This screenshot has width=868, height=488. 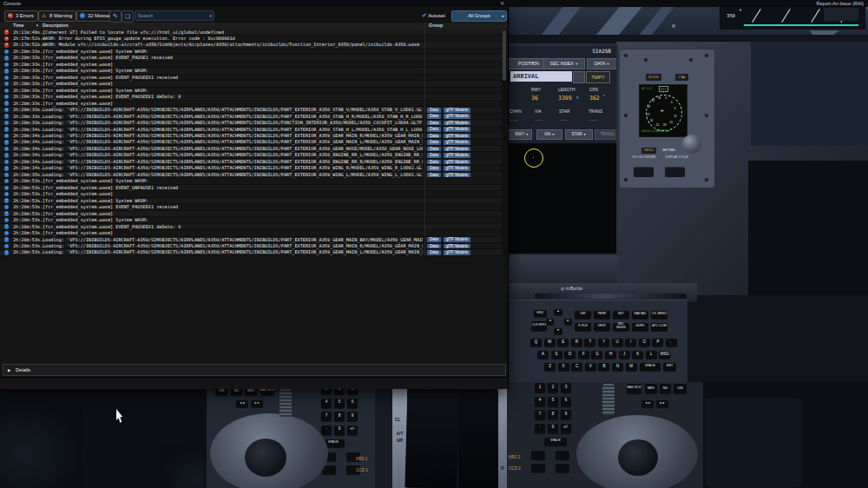 What do you see at coordinates (505, 143) in the screenshot?
I see `scrollbar` at bounding box center [505, 143].